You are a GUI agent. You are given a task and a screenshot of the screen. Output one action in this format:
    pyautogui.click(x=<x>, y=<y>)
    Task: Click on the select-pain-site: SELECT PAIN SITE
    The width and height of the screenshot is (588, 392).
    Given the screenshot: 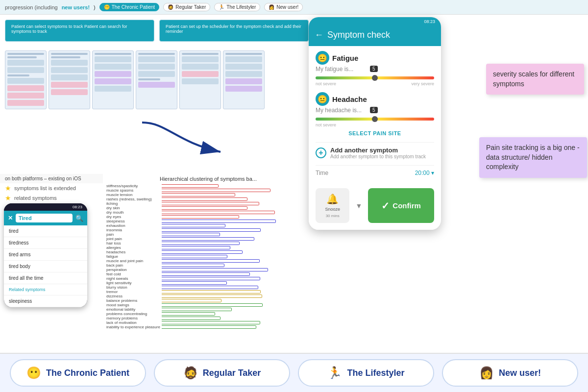 What is the action you would take?
    pyautogui.click(x=375, y=133)
    